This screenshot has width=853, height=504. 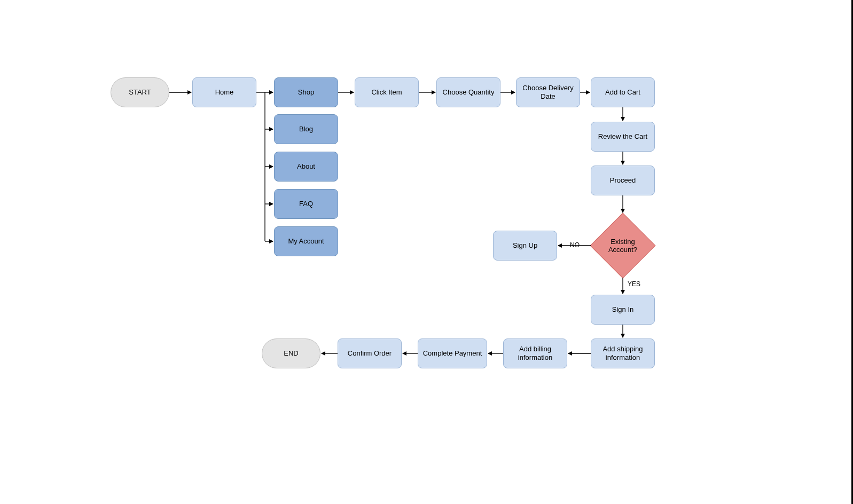 What do you see at coordinates (468, 92) in the screenshot?
I see `node-choose-quantity: Choose Quantity` at bounding box center [468, 92].